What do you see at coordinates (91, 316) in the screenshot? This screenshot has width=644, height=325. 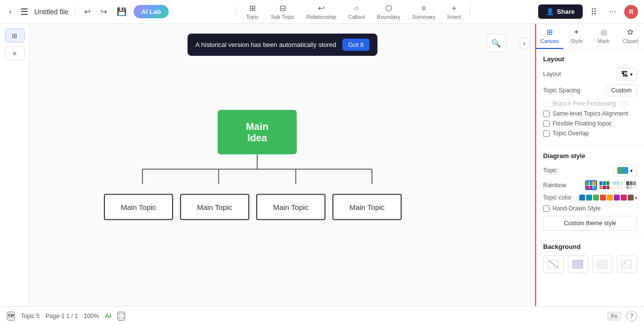 I see `zoom-level: 100%` at bounding box center [91, 316].